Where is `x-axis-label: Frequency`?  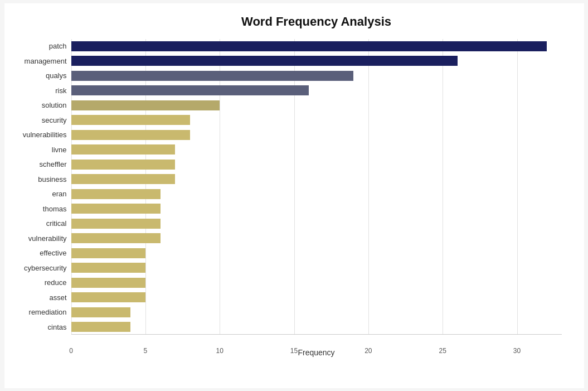
x-axis-label: Frequency is located at coordinates (317, 353).